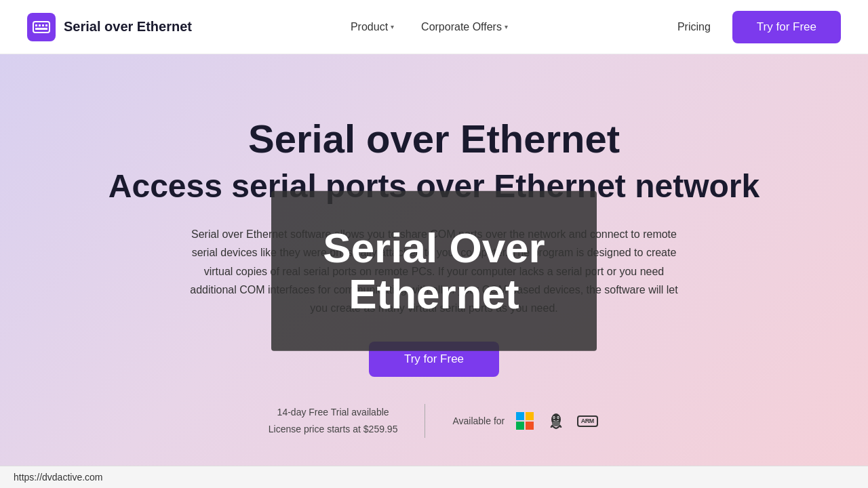  I want to click on arm-badge: ARM, so click(587, 422).